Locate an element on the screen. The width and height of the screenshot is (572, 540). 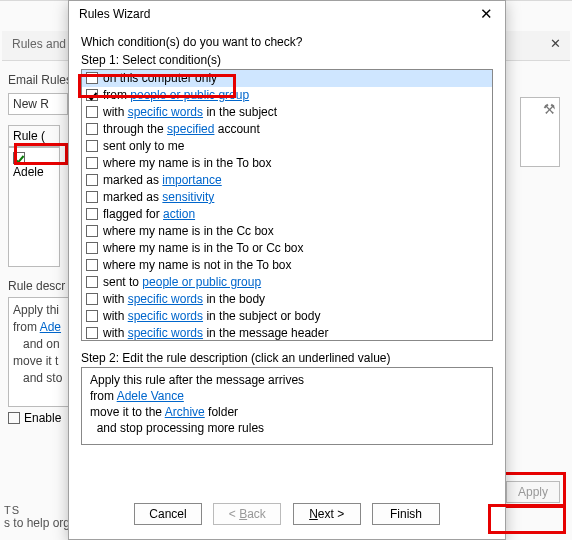
desc-line: and on is located at coordinates (43, 344).